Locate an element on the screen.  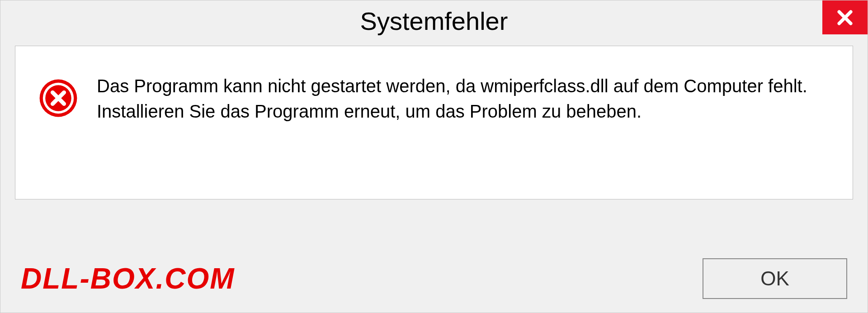
watermark-text: DLL-BOX.COM is located at coordinates (128, 279).